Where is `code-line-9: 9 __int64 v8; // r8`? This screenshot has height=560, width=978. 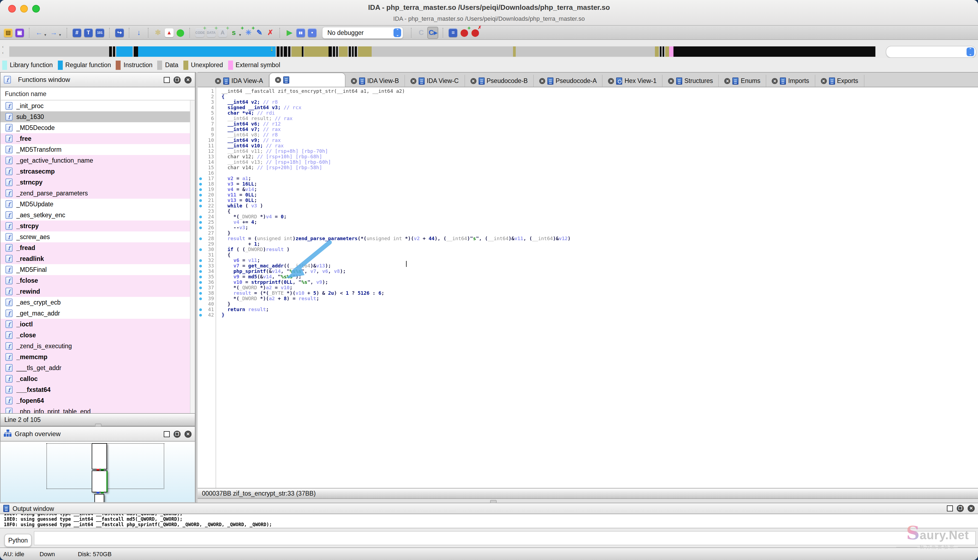
code-line-9: 9 __int64 v8; // r8 is located at coordinates (588, 135).